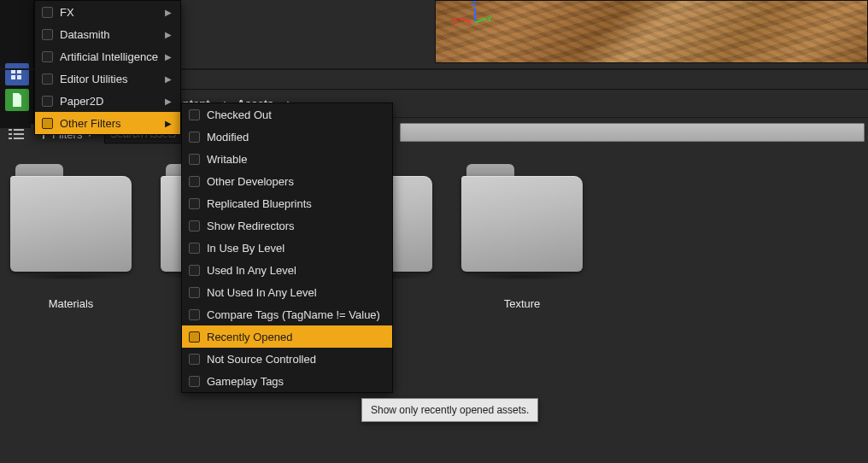 The image size is (868, 463). Describe the element at coordinates (16, 134) in the screenshot. I see `view-options-button` at that location.